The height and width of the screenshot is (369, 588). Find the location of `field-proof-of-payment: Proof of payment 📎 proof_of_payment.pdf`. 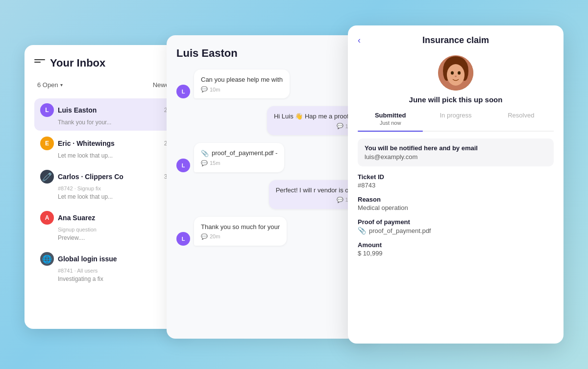

field-proof-of-payment: Proof of payment 📎 proof_of_payment.pdf is located at coordinates (456, 226).